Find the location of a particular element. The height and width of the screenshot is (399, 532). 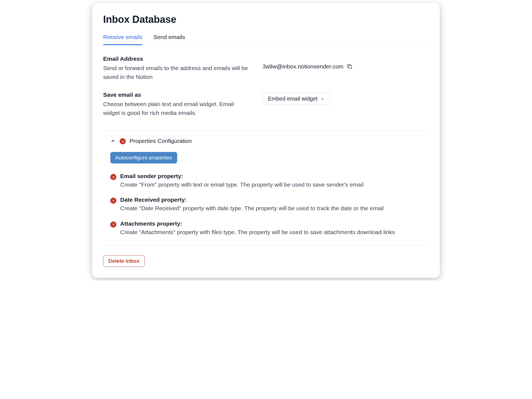

property-item-date-received: Date Received property: Create "Date Rec… is located at coordinates (270, 204).